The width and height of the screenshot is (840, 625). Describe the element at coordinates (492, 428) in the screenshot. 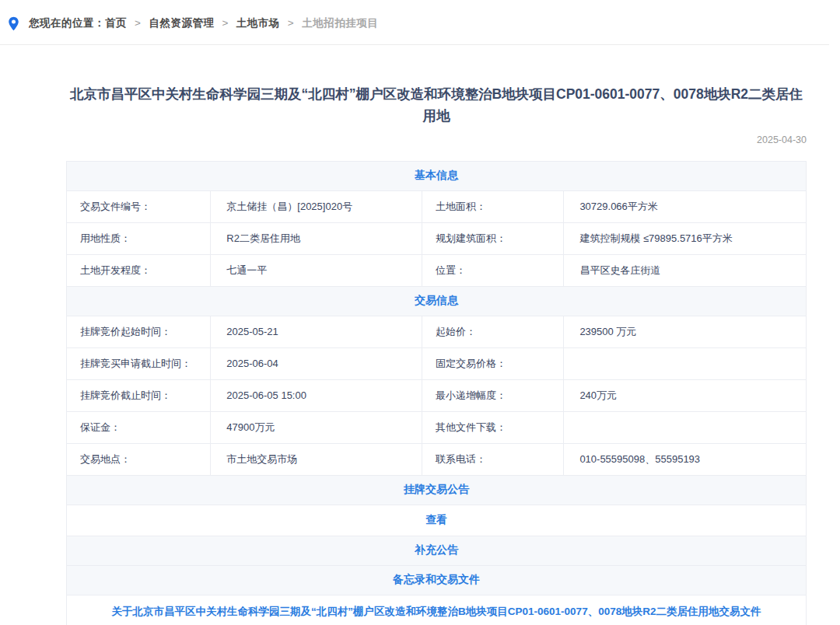

I see `field-label: 其他文件下载：` at that location.